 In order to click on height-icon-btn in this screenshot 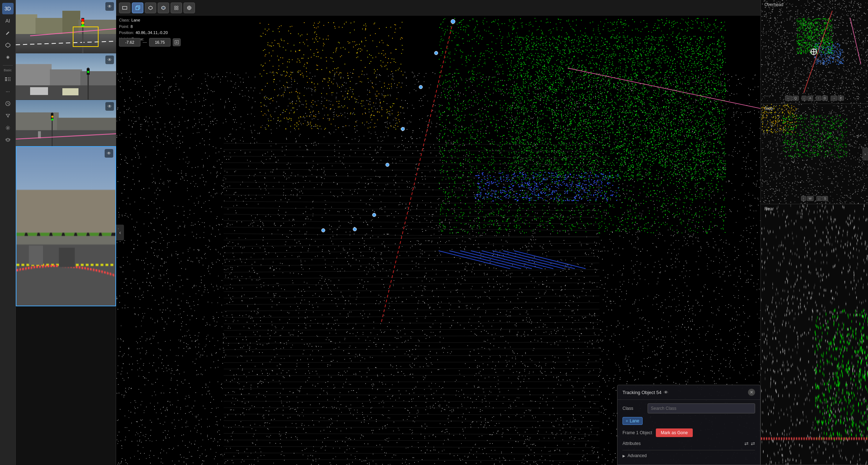, I will do `click(177, 42)`.